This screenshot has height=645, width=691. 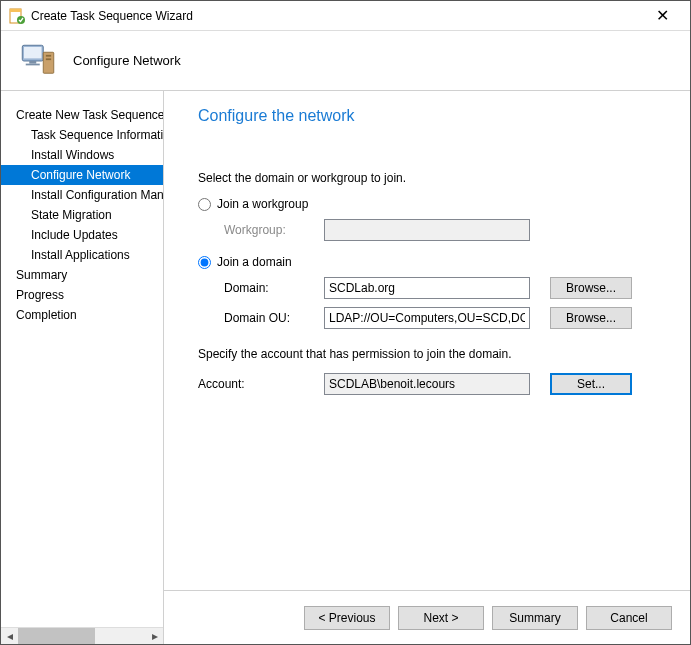 I want to click on scroll-right-icon: ▸, so click(x=154, y=636).